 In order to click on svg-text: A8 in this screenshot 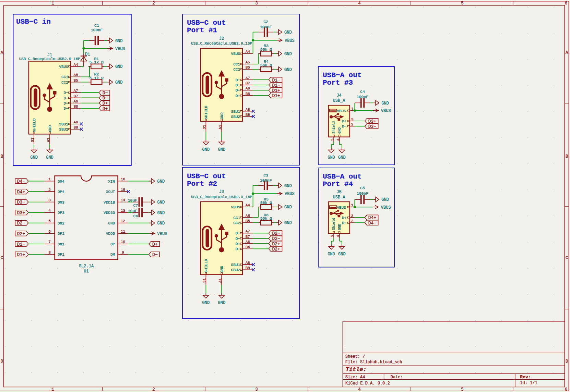, I will do `click(75, 122)`.